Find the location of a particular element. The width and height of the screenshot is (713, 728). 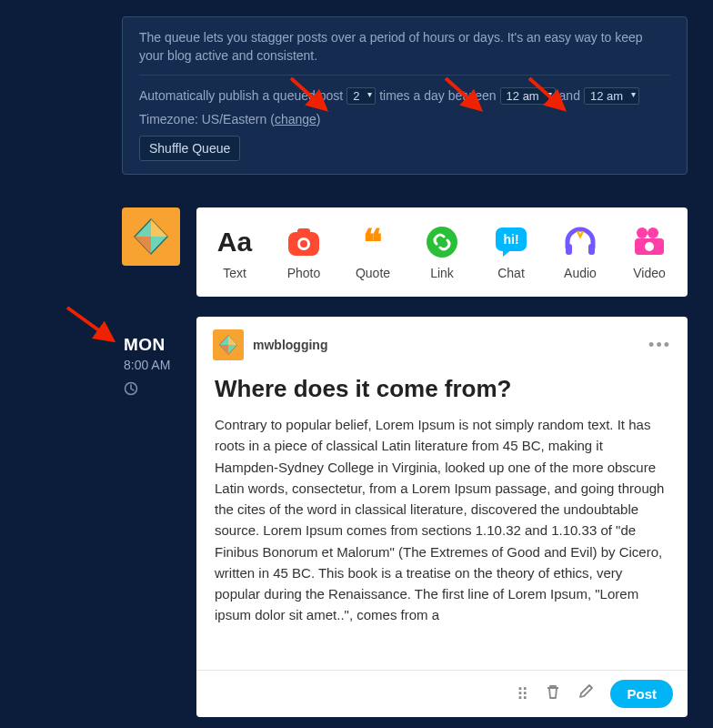

text-icon: Aa is located at coordinates (235, 242).